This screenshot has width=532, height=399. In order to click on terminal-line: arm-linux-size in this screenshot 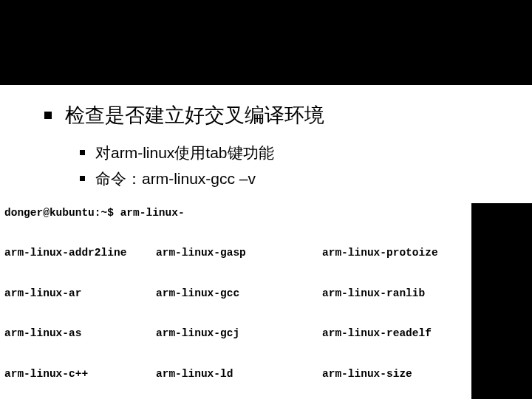, I will do `click(395, 374)`.